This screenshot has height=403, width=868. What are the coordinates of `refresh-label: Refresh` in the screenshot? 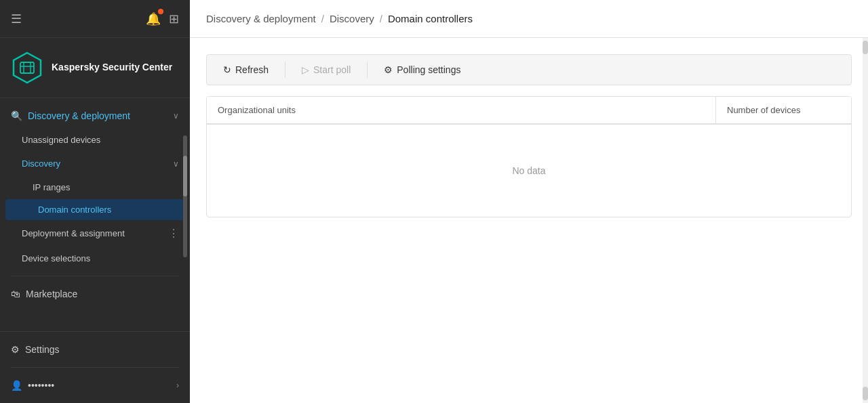 It's located at (252, 70).